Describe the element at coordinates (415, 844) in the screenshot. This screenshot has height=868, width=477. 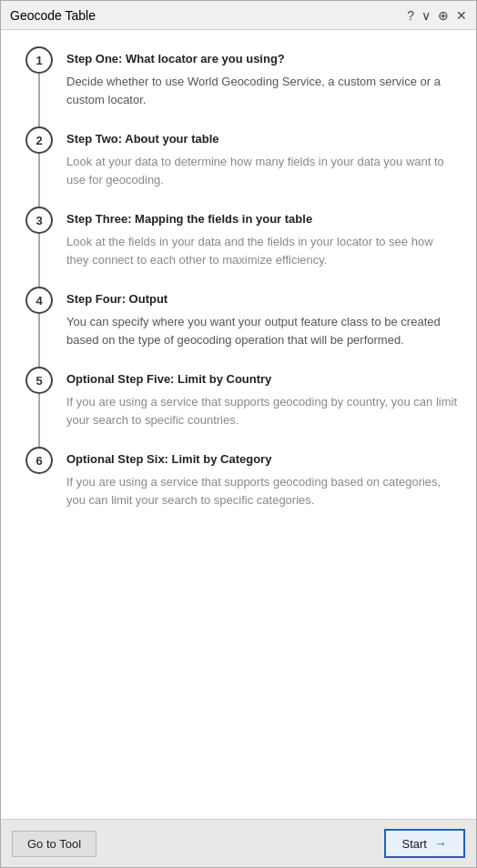
I see `start-label: Start` at that location.